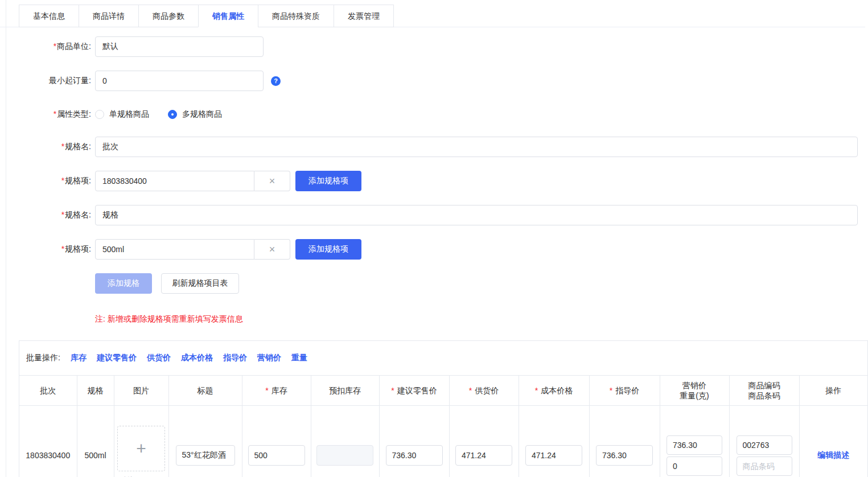  What do you see at coordinates (129, 114) in the screenshot?
I see `radio-single-spec-label: 单规格商品` at bounding box center [129, 114].